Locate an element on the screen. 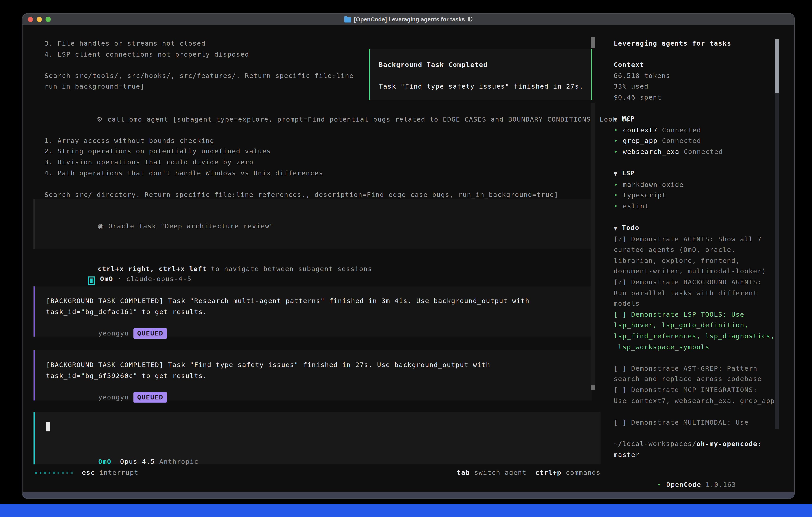 The height and width of the screenshot is (517, 812). lsp-heading-row: ▼LSP is located at coordinates (704, 174).